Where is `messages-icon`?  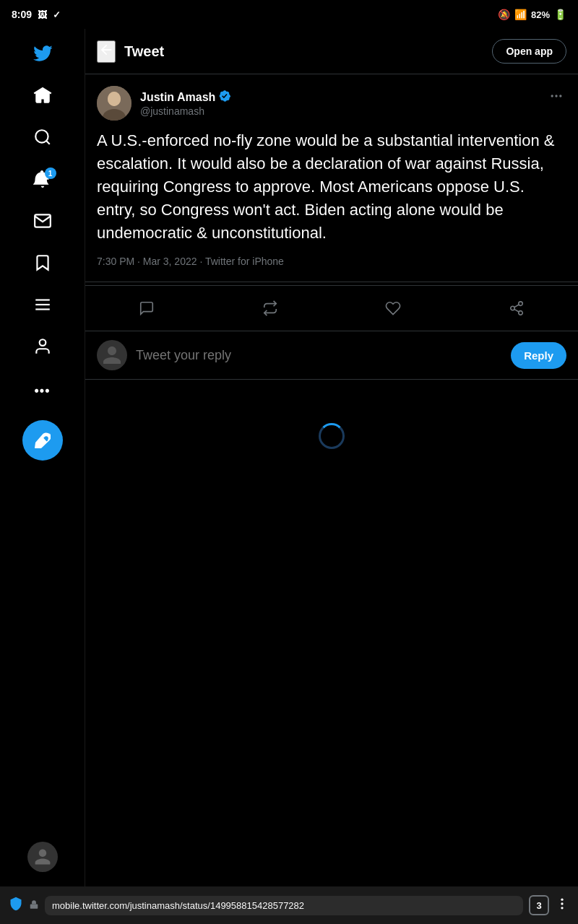
messages-icon is located at coordinates (43, 223).